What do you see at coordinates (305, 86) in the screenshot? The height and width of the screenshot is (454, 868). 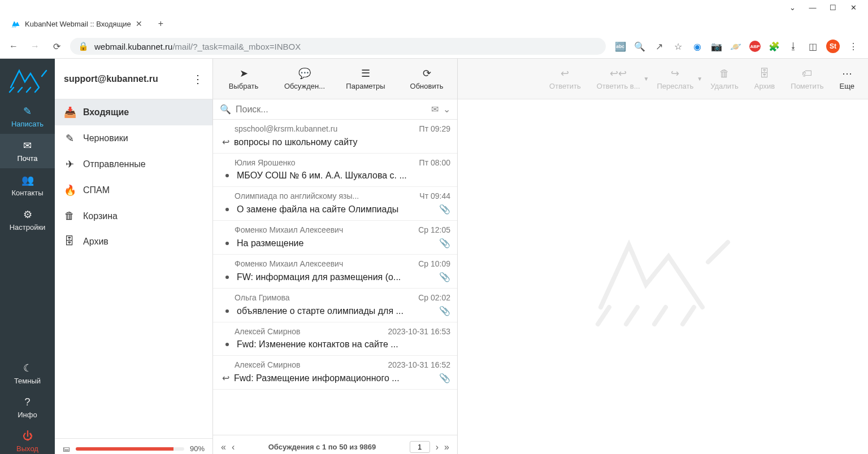 I see `toolbar-threads-label: Обсужден...` at bounding box center [305, 86].